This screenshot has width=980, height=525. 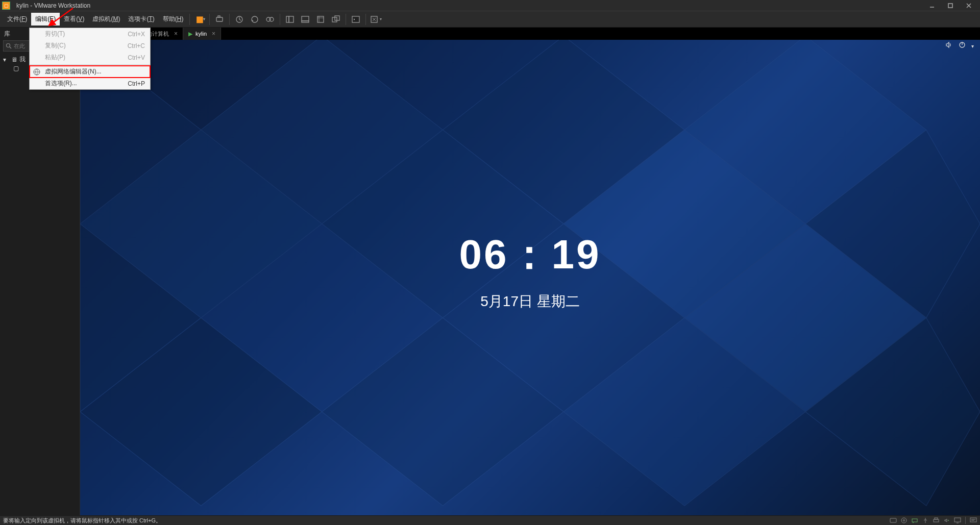 I want to click on message-log-icon, so click(x=973, y=520).